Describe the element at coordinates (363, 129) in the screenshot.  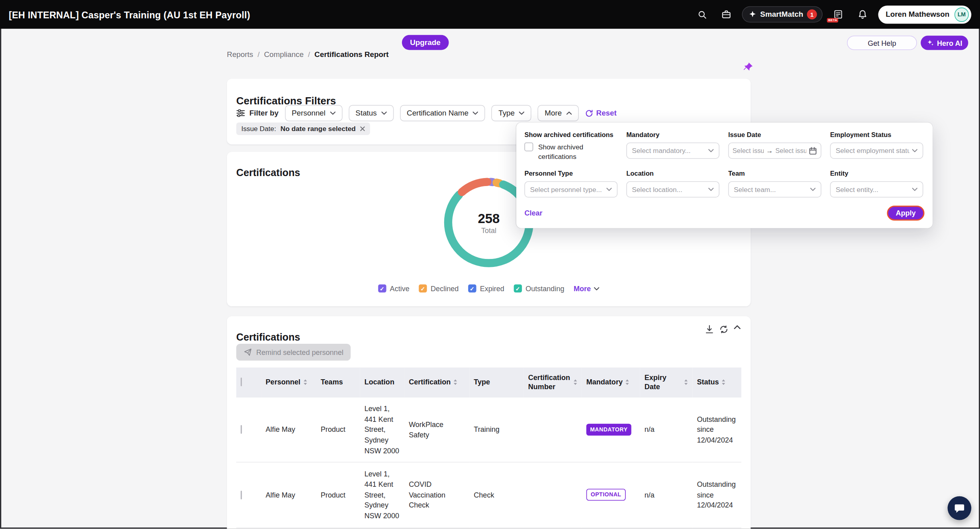
I see `close-icon` at that location.